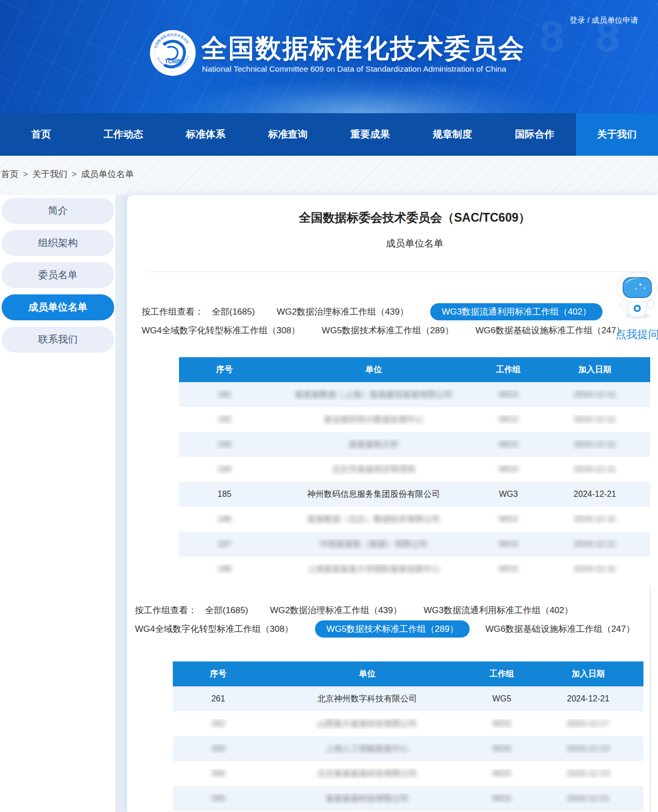  I want to click on cell-org: 北京神州数字科技有限公司, so click(367, 699).